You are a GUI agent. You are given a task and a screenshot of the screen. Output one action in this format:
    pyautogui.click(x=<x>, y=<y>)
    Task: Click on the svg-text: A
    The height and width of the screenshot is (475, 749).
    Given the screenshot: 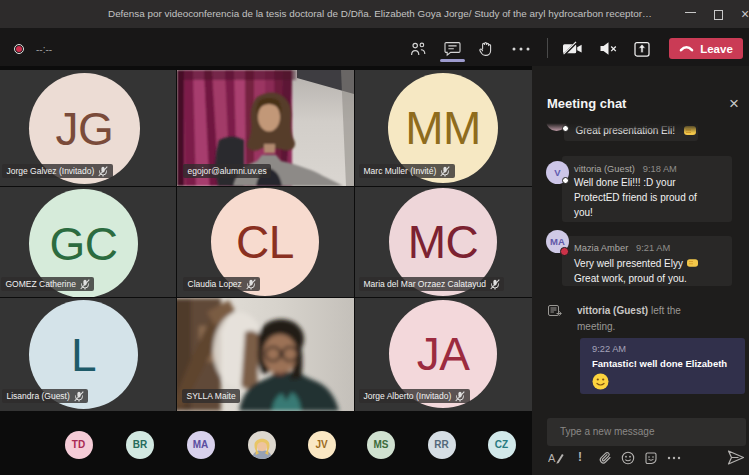 What is the action you would take?
    pyautogui.click(x=552, y=458)
    